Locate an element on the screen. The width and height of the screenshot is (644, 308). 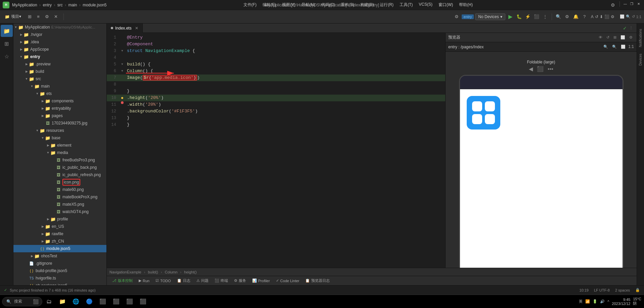
cog-icon: ⚙ is located at coordinates (47, 17).